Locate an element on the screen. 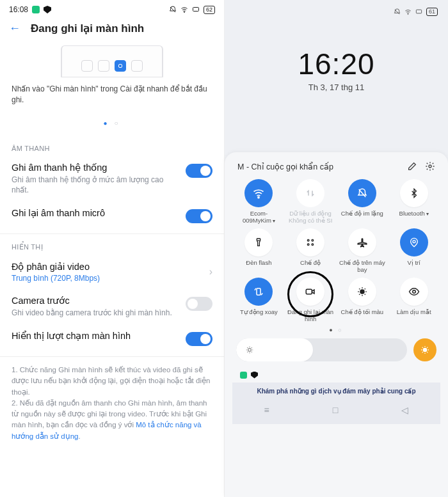 The height and width of the screenshot is (497, 448). qs-mobile-data: Dữ liệu di độngKhông có thẻ SI is located at coordinates (311, 202).